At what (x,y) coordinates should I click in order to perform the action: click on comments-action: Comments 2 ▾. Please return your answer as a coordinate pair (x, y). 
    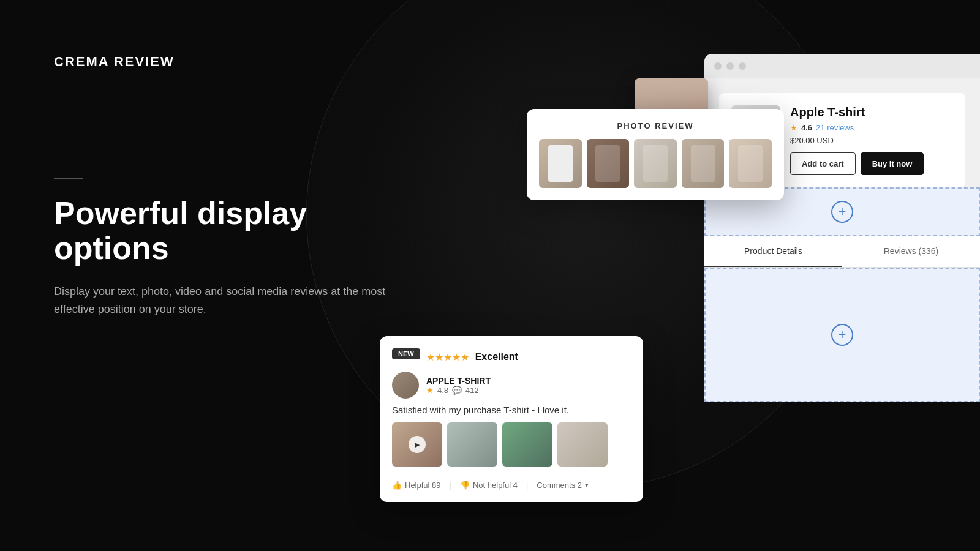
    Looking at the image, I should click on (562, 485).